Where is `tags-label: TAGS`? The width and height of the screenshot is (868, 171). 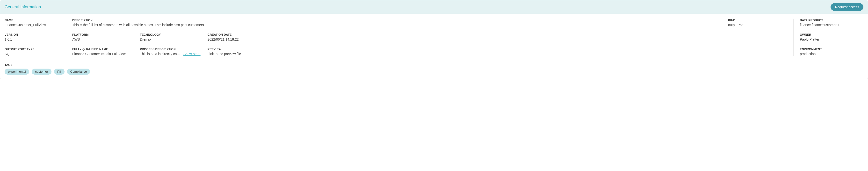 tags-label: TAGS is located at coordinates (434, 65).